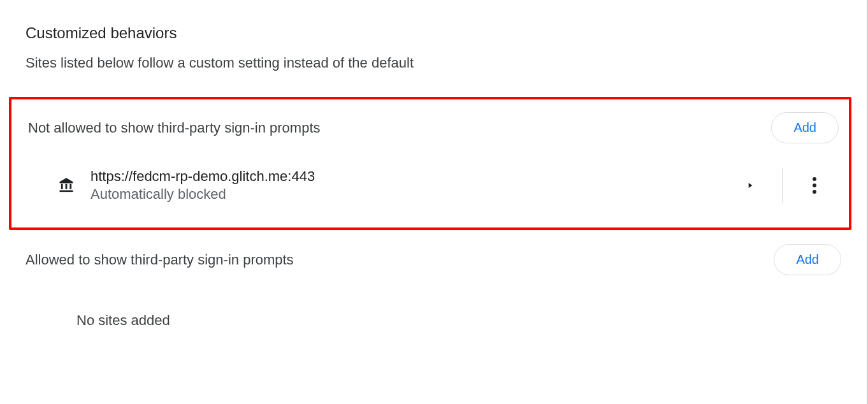  Describe the element at coordinates (159, 260) in the screenshot. I see `allowed-header: Allowed to show third-party sign-in prom…` at that location.